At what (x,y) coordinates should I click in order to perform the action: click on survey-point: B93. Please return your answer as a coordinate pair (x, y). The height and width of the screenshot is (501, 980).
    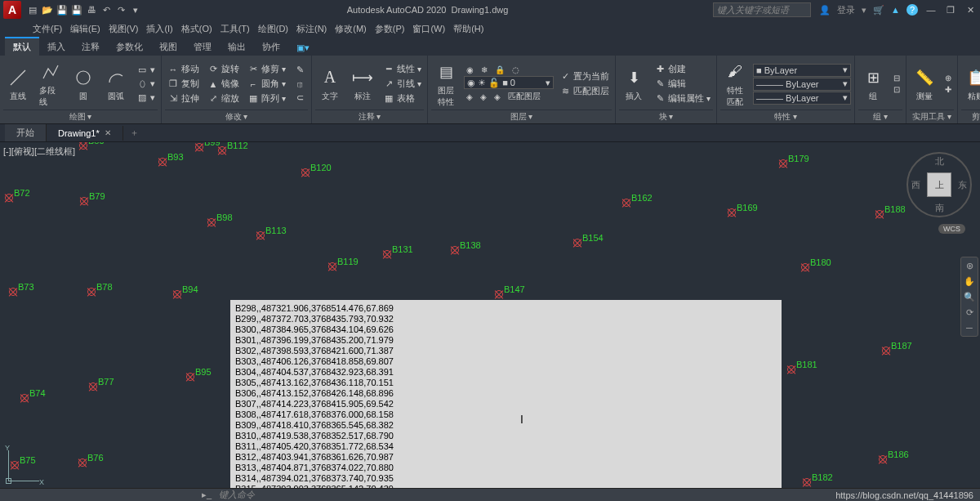
    Looking at the image, I should click on (163, 162).